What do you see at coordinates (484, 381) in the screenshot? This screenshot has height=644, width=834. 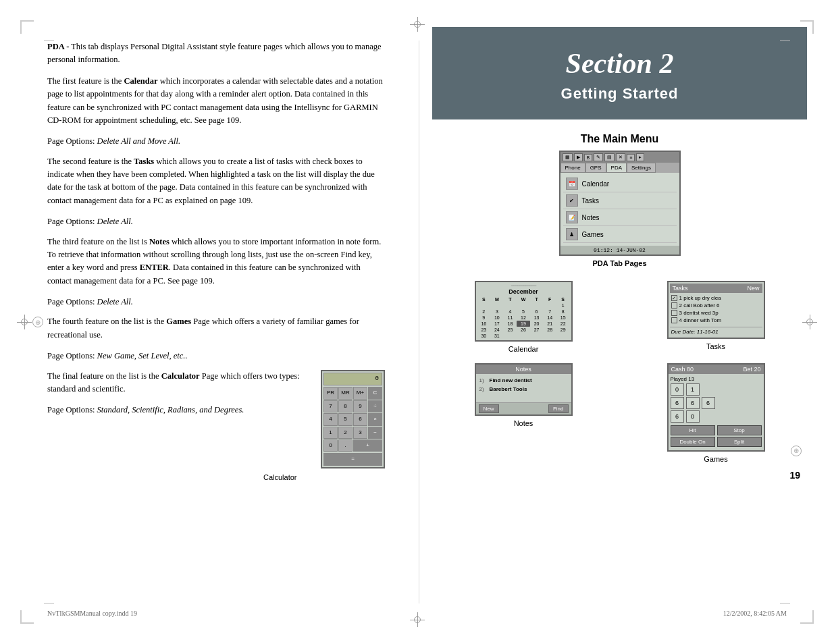 I see `notes-num-1: 1)` at bounding box center [484, 381].